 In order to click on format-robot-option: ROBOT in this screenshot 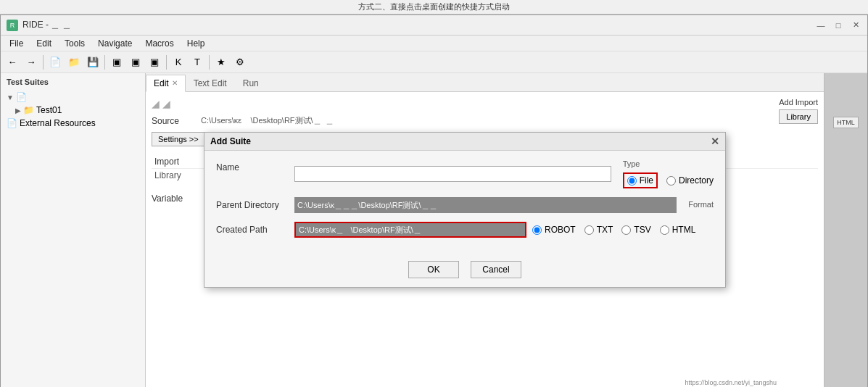, I will do `click(554, 230)`.